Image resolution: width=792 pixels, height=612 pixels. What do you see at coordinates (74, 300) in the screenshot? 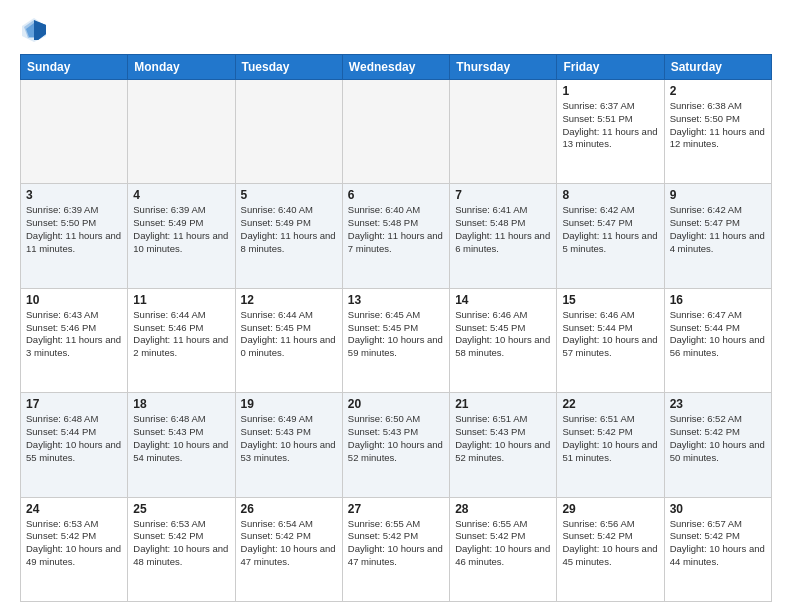
I see `day-number: 10` at bounding box center [74, 300].